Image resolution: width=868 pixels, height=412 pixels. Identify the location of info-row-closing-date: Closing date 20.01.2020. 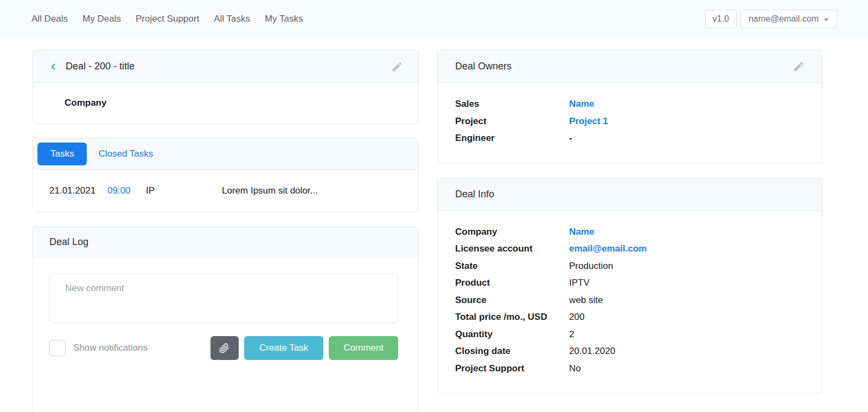
(630, 351).